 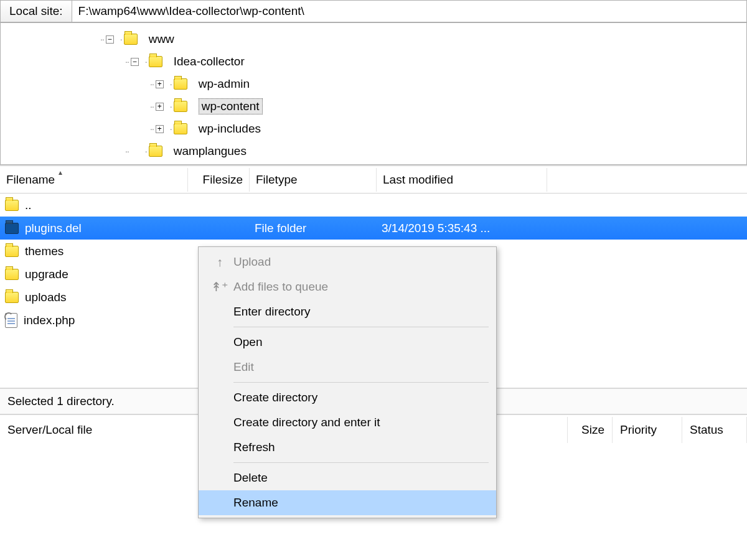 What do you see at coordinates (347, 287) in the screenshot?
I see `menu-item-add-files-to-queue: ↟⁺ Add files to queue` at bounding box center [347, 287].